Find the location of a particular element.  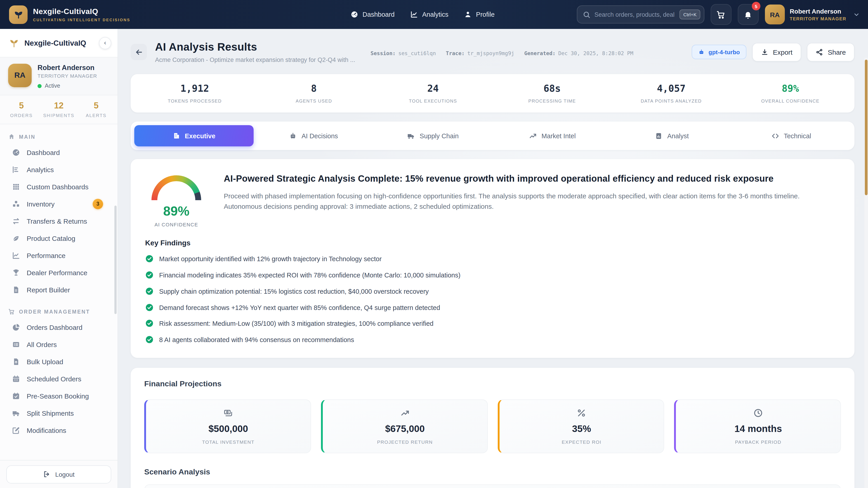

notification-count-badge: 5 is located at coordinates (756, 6).